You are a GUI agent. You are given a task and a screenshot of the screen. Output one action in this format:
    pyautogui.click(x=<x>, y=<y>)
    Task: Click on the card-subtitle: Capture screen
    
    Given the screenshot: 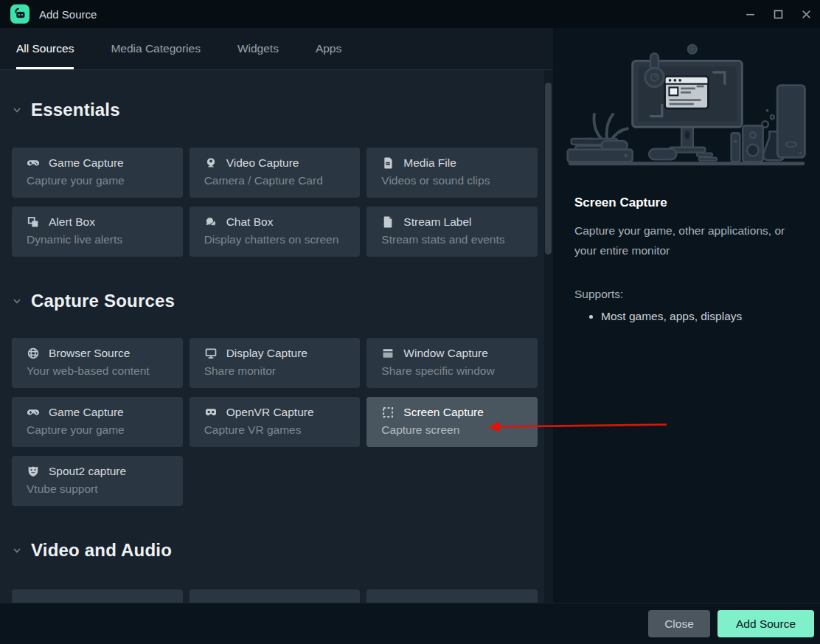 What is the action you would take?
    pyautogui.click(x=455, y=430)
    